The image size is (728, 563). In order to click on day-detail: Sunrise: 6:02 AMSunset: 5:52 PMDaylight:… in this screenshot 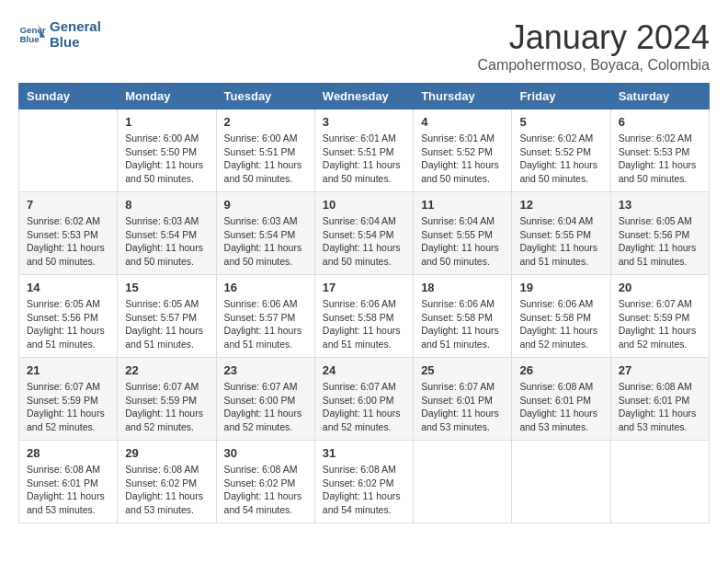, I will do `click(561, 158)`.